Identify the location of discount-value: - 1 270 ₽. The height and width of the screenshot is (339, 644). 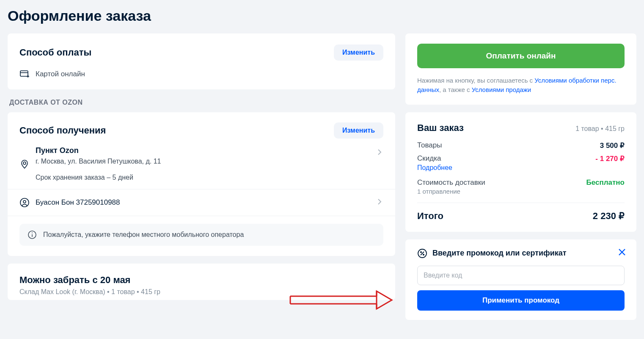
(610, 158).